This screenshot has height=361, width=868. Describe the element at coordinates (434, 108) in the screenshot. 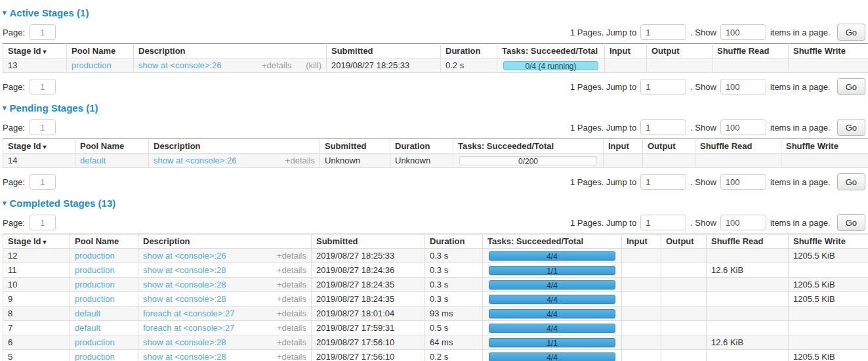

I see `section-title-pending-stages: ▾ Pending Stages (1)` at that location.